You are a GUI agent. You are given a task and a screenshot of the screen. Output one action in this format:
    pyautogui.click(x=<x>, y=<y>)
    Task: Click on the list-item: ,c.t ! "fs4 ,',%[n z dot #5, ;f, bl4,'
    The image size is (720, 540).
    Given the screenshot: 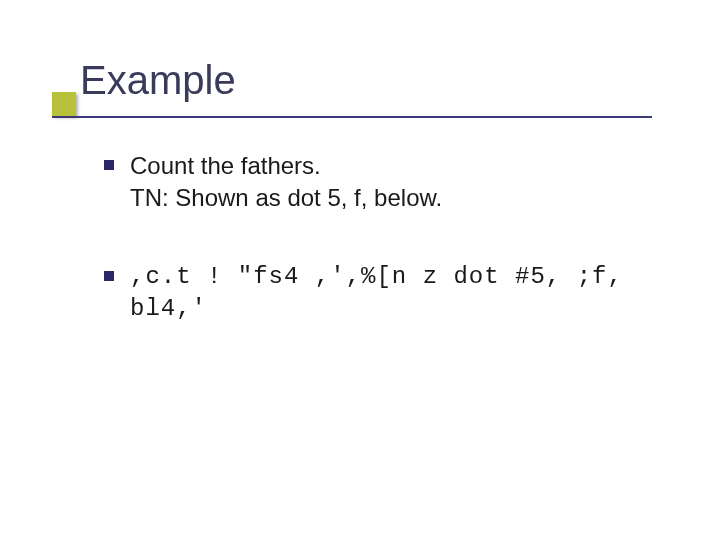 What is the action you would take?
    pyautogui.click(x=400, y=294)
    